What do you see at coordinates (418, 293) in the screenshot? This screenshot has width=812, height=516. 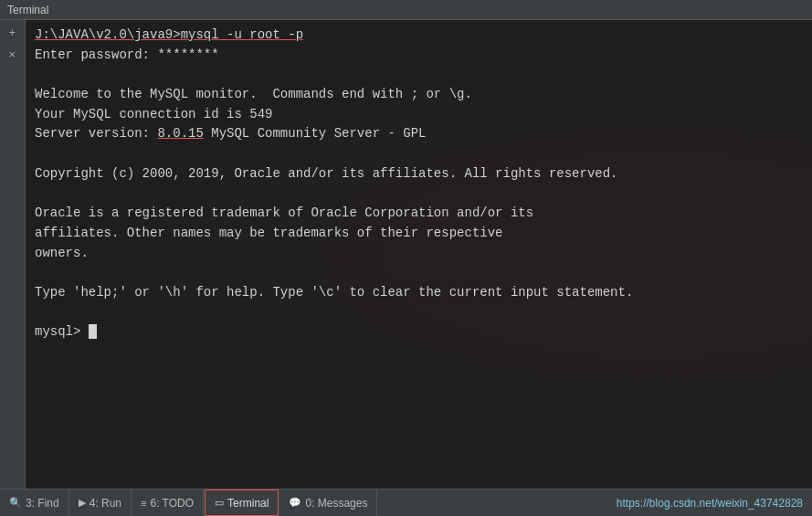 I see `terminal-line-help: Type 'help;' or '\h' for help. Type '\c'…` at bounding box center [418, 293].